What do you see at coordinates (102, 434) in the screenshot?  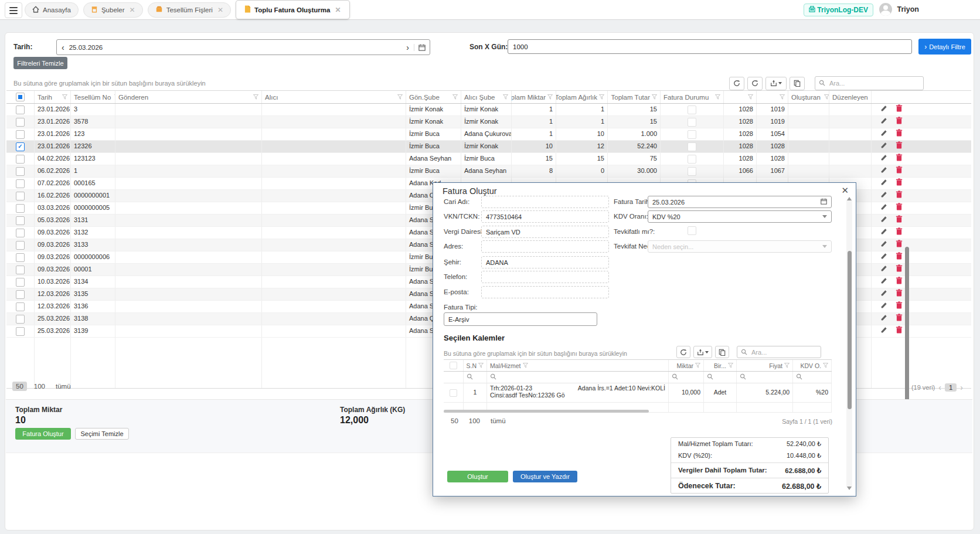 I see `clear-selection-button: Seçimi Temizle` at bounding box center [102, 434].